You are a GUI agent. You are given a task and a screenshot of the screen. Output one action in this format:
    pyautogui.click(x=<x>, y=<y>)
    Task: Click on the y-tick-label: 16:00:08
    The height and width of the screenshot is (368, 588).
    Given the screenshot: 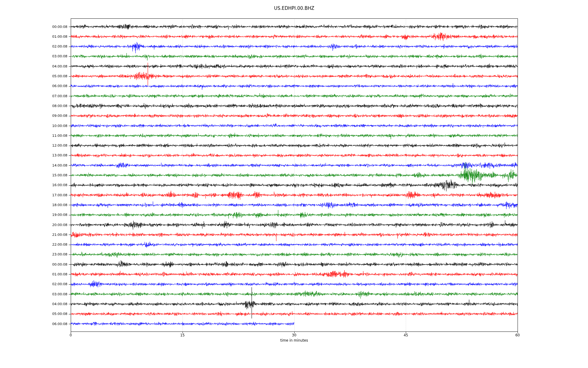 What is the action you would take?
    pyautogui.click(x=34, y=185)
    